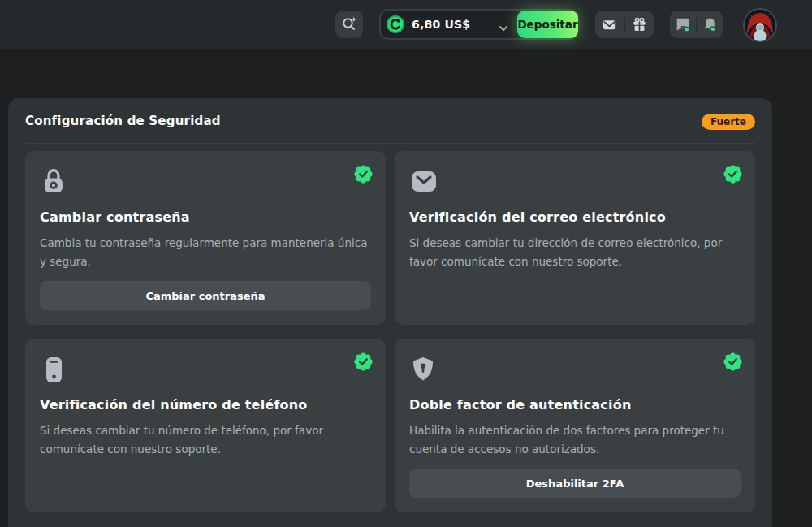 The image size is (812, 527). Describe the element at coordinates (575, 483) in the screenshot. I see `disable-2fa-button: Deshabilitar 2FA` at that location.